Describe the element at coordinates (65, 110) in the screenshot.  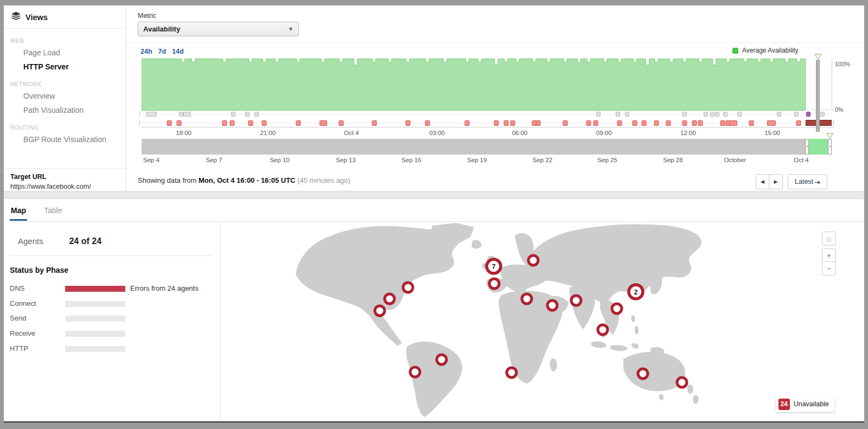
I see `sidebar-item-path-visualization: Path Visualization` at that location.